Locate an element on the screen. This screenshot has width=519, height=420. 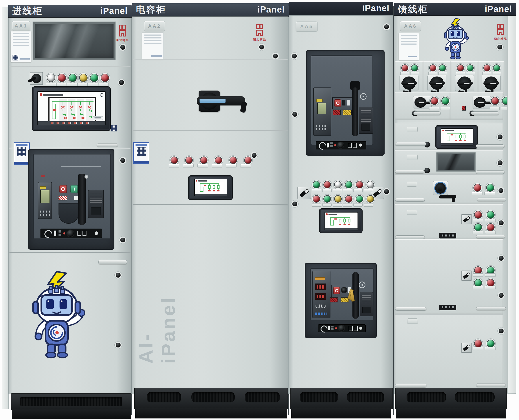
door-knob is located at coordinates (427, 171).